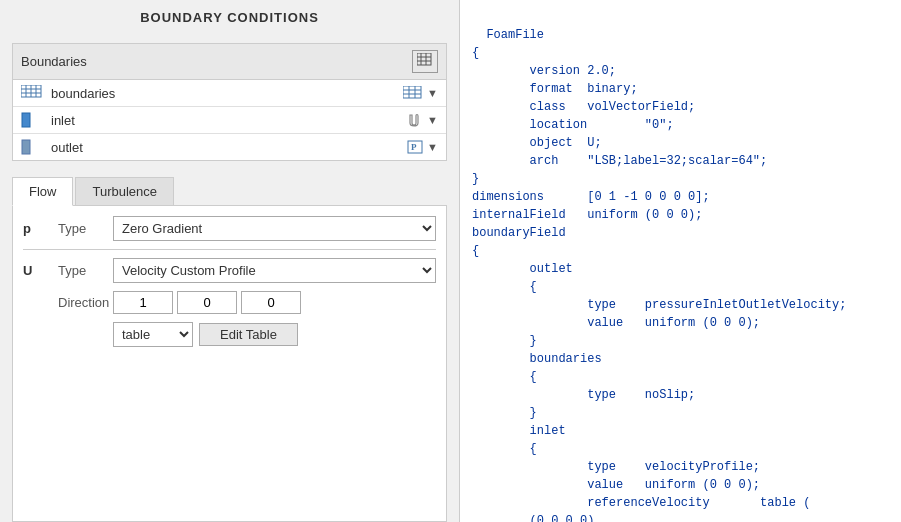  I want to click on p-type-label: Type, so click(86, 228).